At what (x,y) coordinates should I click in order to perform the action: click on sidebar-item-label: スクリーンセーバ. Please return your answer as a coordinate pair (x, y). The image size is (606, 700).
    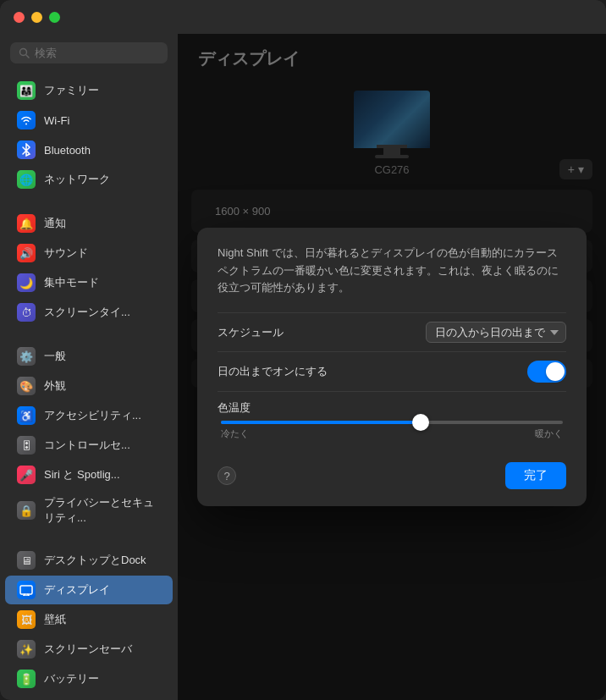
    Looking at the image, I should click on (88, 649).